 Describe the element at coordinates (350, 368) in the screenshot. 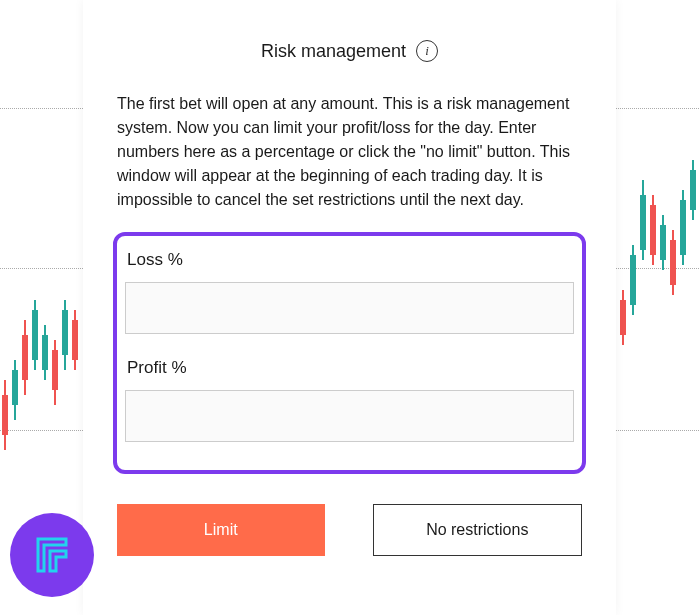

I see `profit-label: Profit %` at that location.